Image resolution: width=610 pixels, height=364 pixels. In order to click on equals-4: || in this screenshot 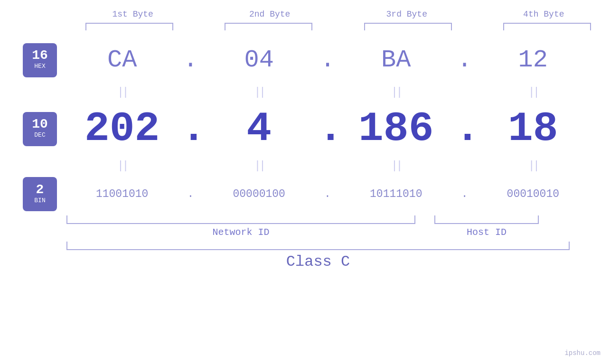, I will do `click(533, 92)`.